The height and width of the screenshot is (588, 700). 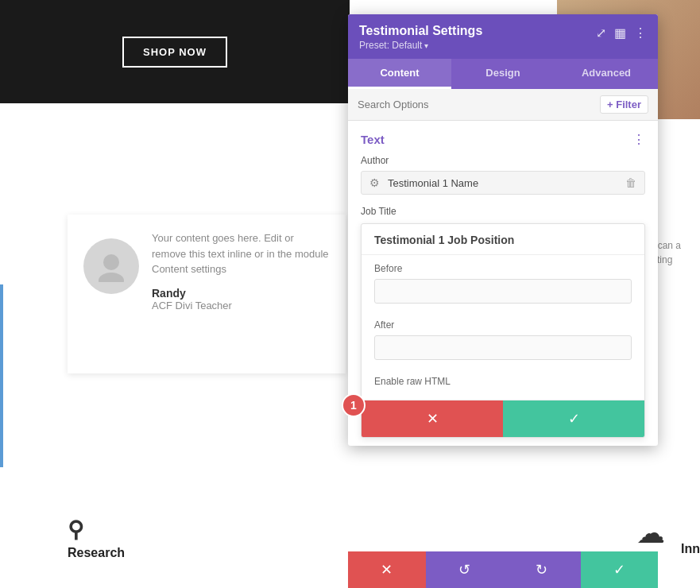 What do you see at coordinates (432, 419) in the screenshot?
I see `dropdown-cancel-button: ✕` at bounding box center [432, 419].